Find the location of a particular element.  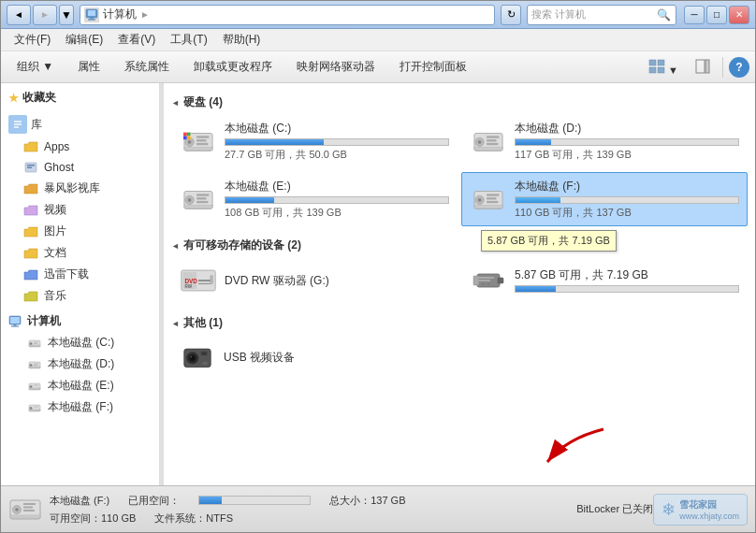

computer-icon is located at coordinates (92, 15).